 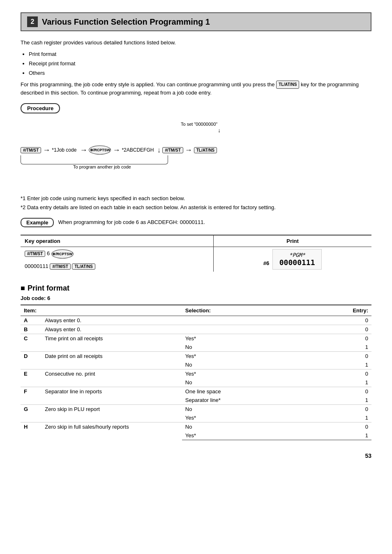 What do you see at coordinates (100, 150) in the screenshot?
I see `flow-key2: ⊗/RCPTSW` at bounding box center [100, 150].